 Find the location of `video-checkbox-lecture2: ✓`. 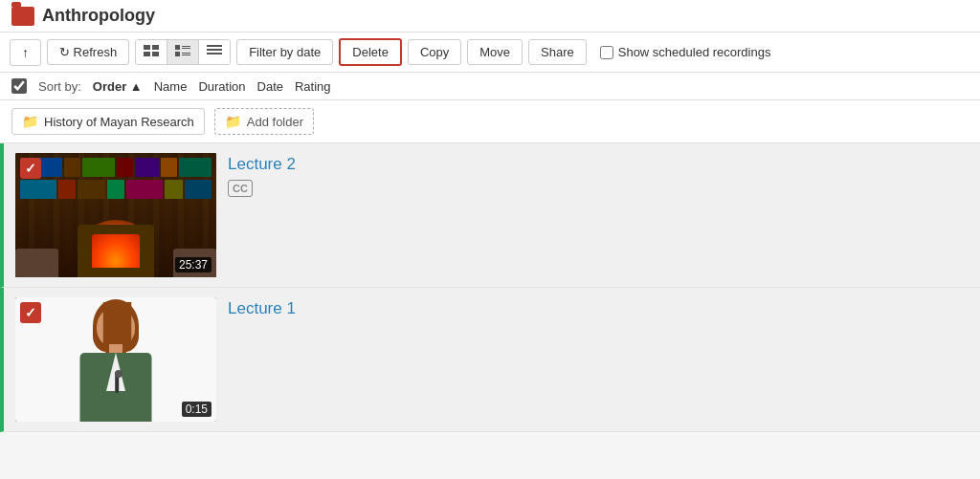

video-checkbox-lecture2: ✓ is located at coordinates (31, 168).